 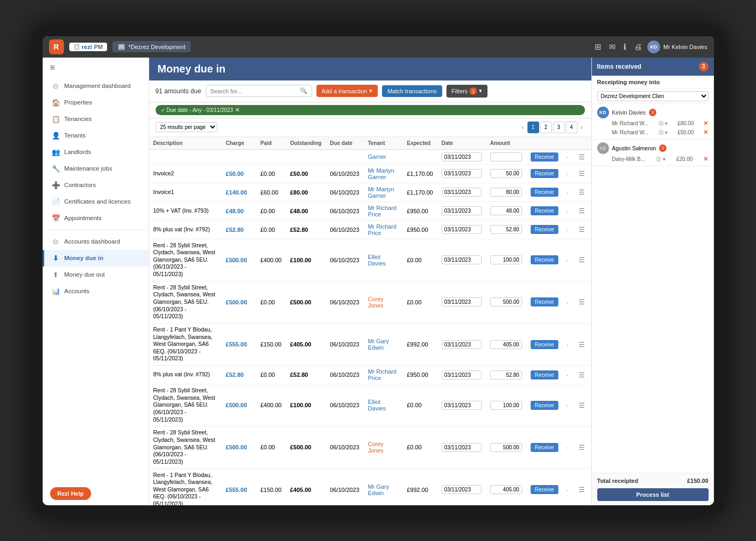 I want to click on sidebar-item-money-due-out: ⬆ Money due out, so click(x=96, y=275).